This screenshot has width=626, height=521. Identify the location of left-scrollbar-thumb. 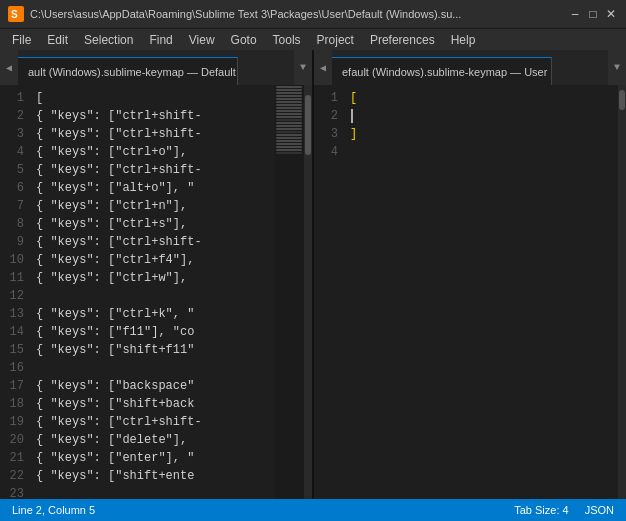
(308, 125).